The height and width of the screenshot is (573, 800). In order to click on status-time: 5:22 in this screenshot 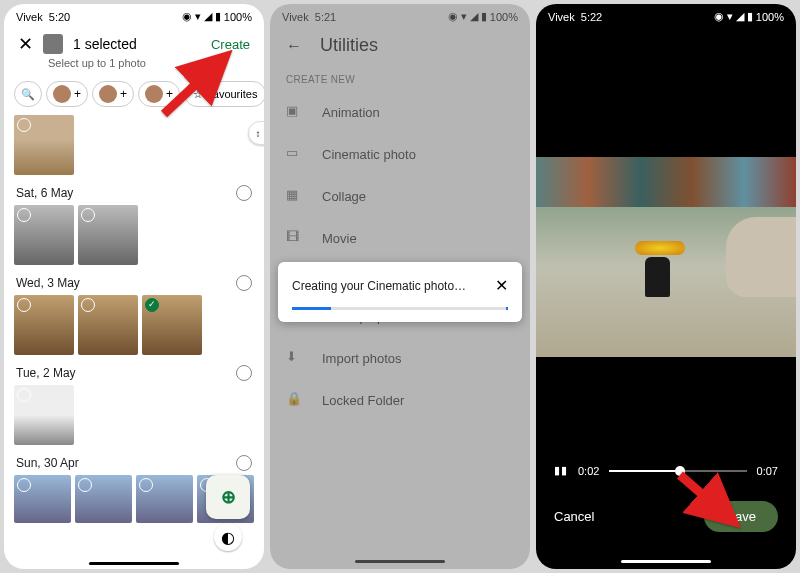, I will do `click(592, 17)`.